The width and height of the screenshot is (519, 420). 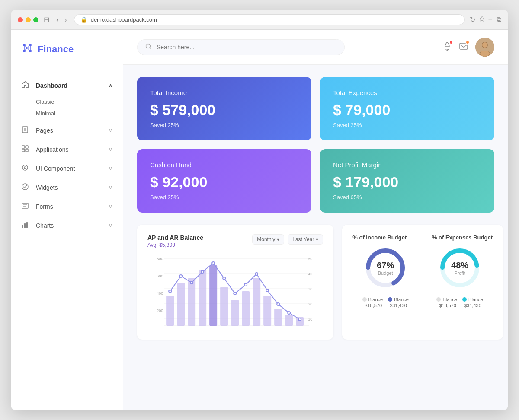 What do you see at coordinates (26, 207) in the screenshot?
I see `forms-icon` at bounding box center [26, 207].